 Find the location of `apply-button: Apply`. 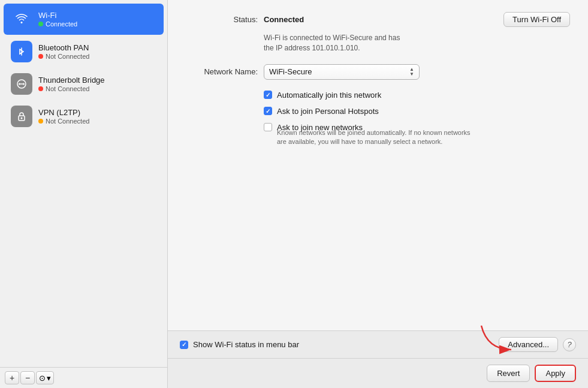

apply-button: Apply is located at coordinates (555, 373).